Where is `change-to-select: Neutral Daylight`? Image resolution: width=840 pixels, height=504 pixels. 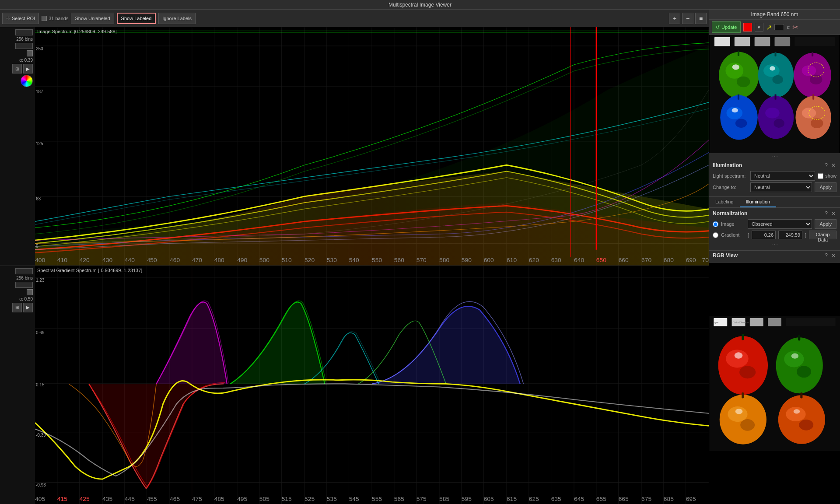 change-to-select: Neutral Daylight is located at coordinates (781, 187).